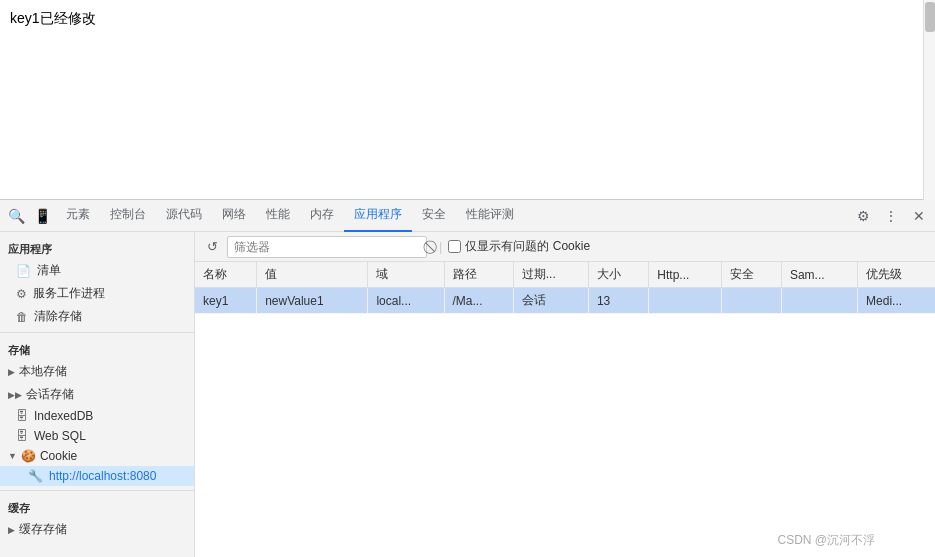 This screenshot has width=935, height=557. What do you see at coordinates (819, 275) in the screenshot?
I see `col-samesite: Sam...` at bounding box center [819, 275].